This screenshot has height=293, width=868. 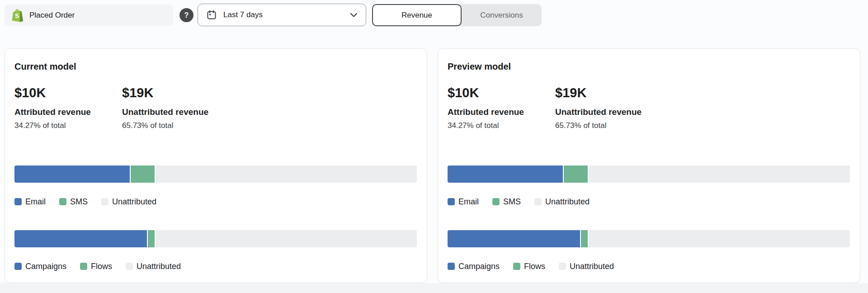 What do you see at coordinates (212, 15) in the screenshot?
I see `calendar-icon` at bounding box center [212, 15].